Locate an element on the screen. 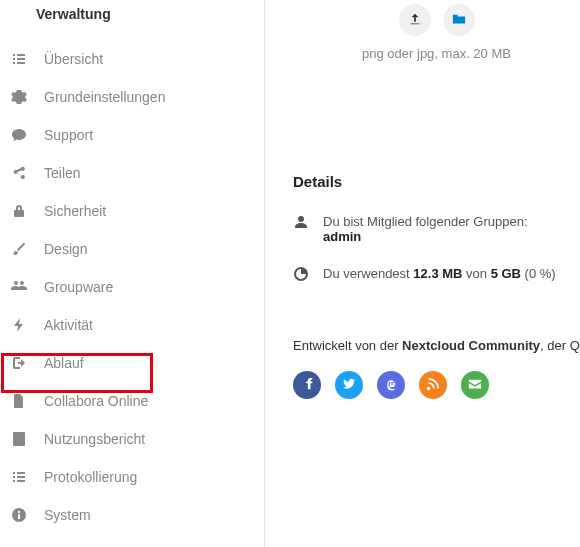 The height and width of the screenshot is (547, 580). sidebar-item-label: Groupware is located at coordinates (78, 287).